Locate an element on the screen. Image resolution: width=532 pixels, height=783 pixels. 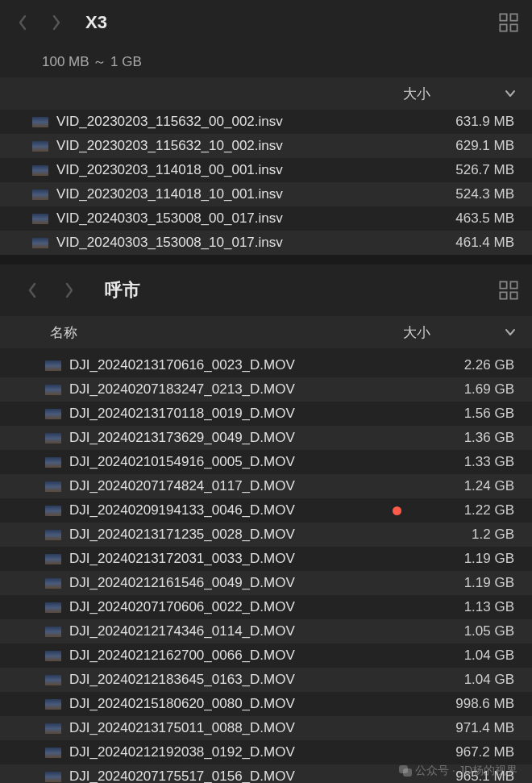
file-name: DJI_20240213173629_0049_D.MOV is located at coordinates (247, 438).